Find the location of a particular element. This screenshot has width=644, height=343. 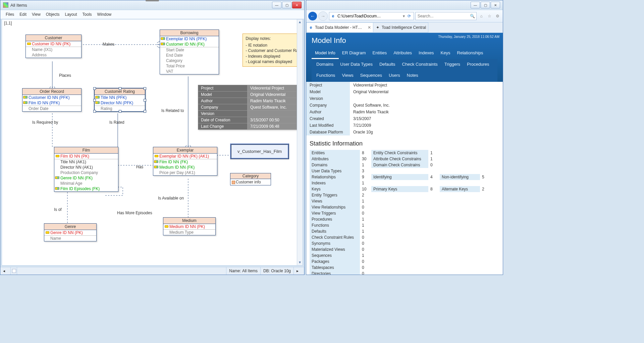

stat-key: Attribute Check Constrains is located at coordinates (400, 159).